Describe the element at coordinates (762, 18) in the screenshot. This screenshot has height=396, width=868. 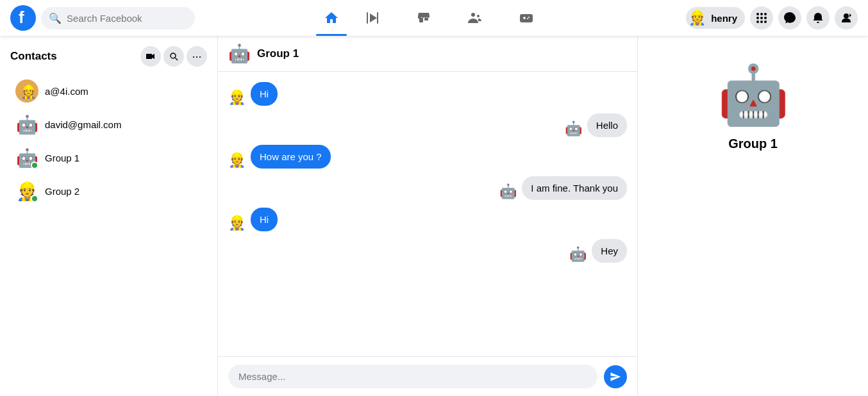
I see `apps-button` at that location.